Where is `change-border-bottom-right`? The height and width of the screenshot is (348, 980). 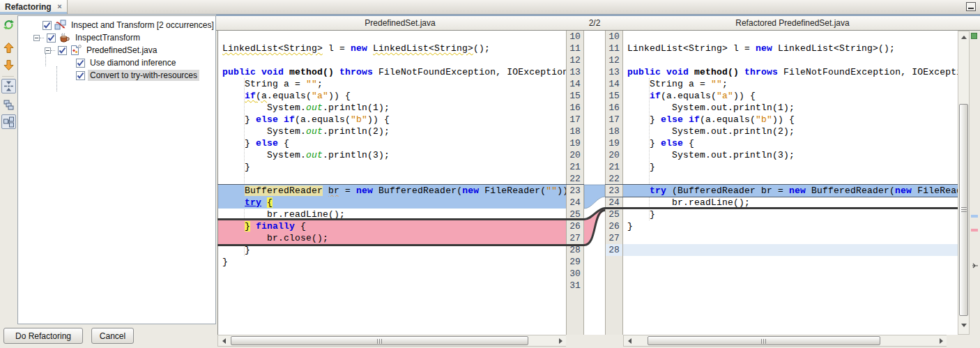
change-border-bottom-right is located at coordinates (781, 197).